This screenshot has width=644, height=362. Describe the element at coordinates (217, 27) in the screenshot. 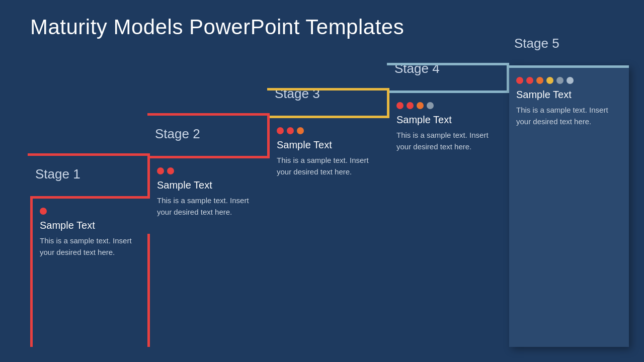

I see `page-title: Maturity Models PowerPoint Templates` at that location.